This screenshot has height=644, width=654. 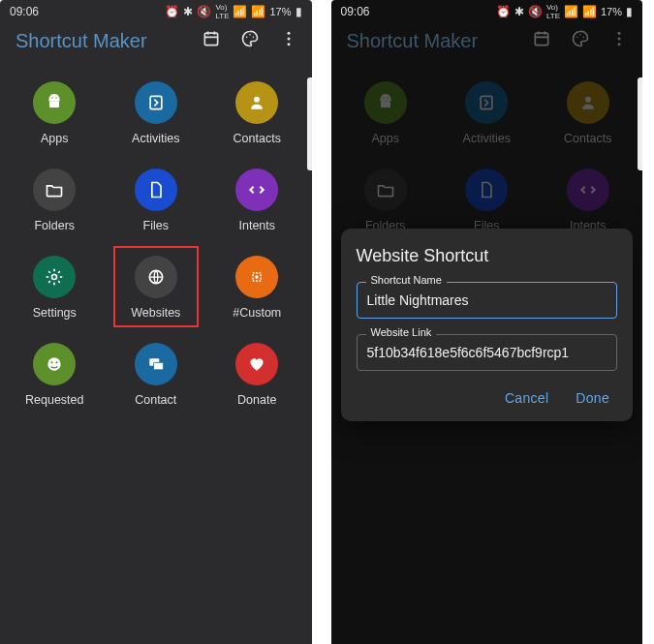 I want to click on grid-item-donate: Donate, so click(x=258, y=375).